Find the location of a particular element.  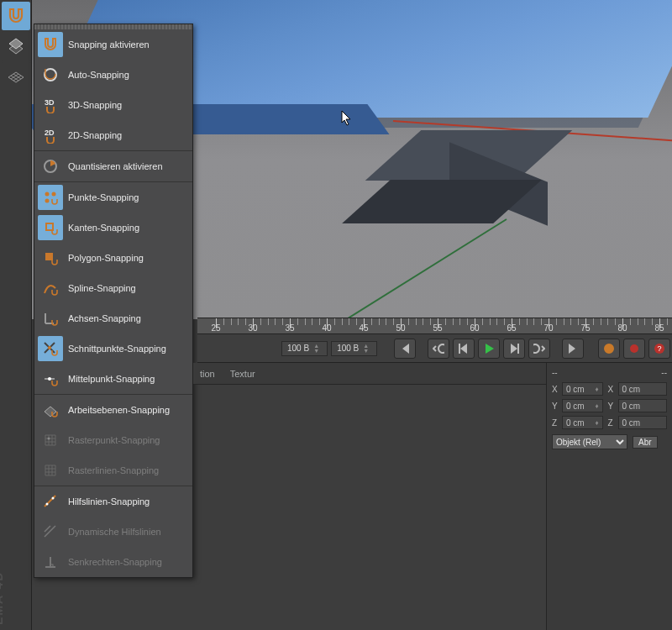

snap-item-3d: 3D3D-Snapping is located at coordinates (113, 105).